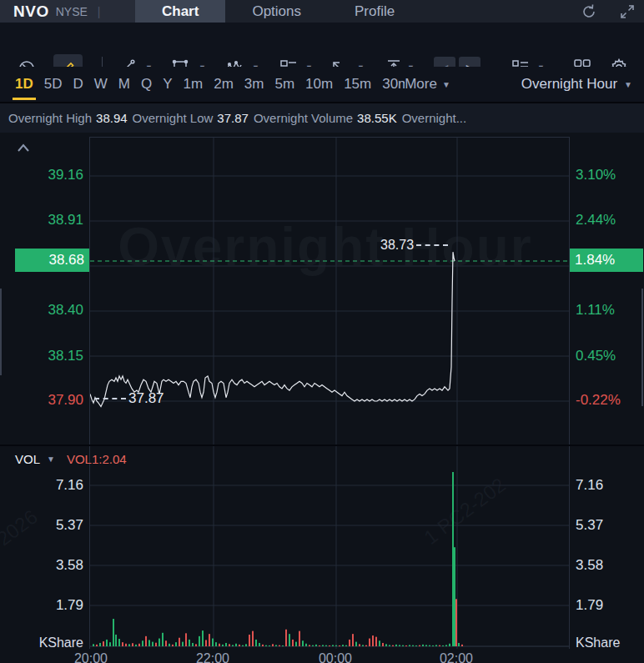  What do you see at coordinates (589, 565) in the screenshot?
I see `axis-tick-label: 3.58` at bounding box center [589, 565].